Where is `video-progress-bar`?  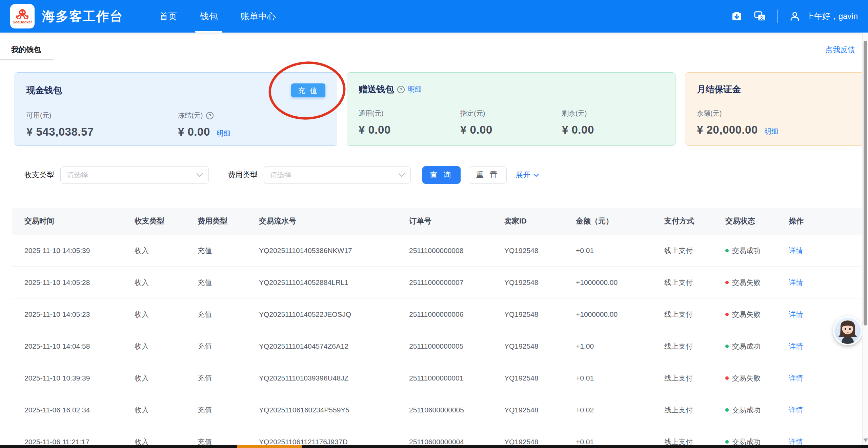
video-progress-bar is located at coordinates (434, 446).